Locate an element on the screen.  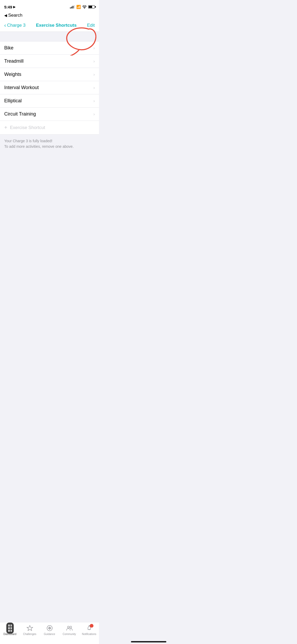
search-back-button: ◀ Search is located at coordinates (50, 16).